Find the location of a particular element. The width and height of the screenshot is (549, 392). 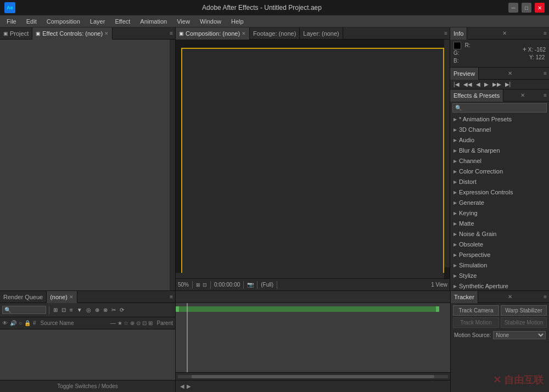

tl-btn-3: ≡ is located at coordinates (71, 310).